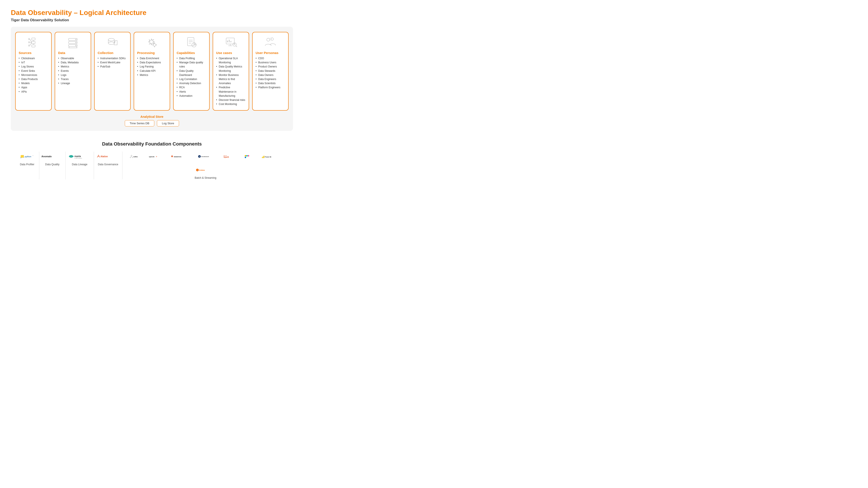  Describe the element at coordinates (152, 144) in the screenshot. I see `foundation-title: Data Observability Foundation Components` at that location.